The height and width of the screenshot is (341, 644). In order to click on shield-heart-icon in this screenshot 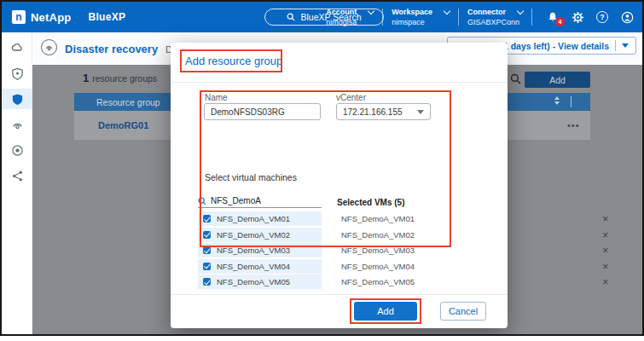, I will do `click(17, 73)`.